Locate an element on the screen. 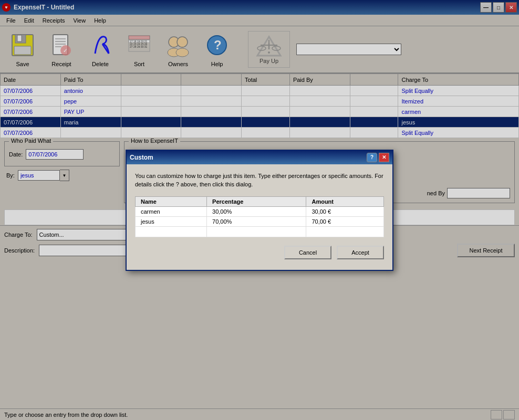 This screenshot has width=519, height=420. modal-col-name: Name is located at coordinates (171, 202).